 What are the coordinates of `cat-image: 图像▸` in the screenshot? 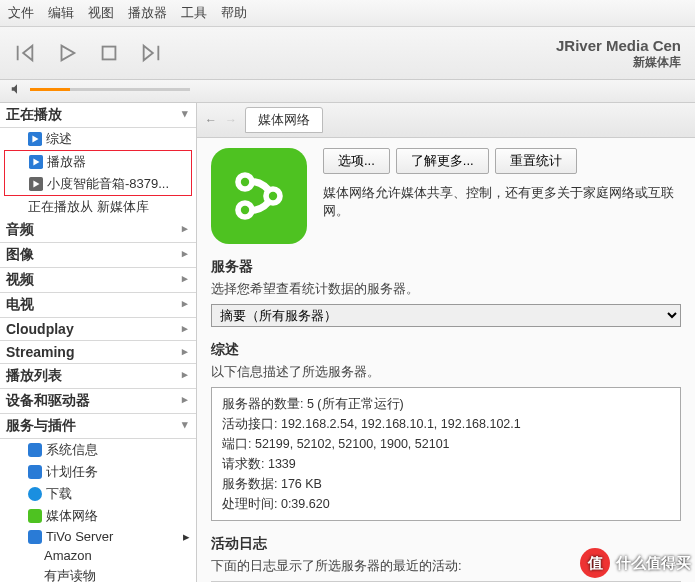 It's located at (98, 256).